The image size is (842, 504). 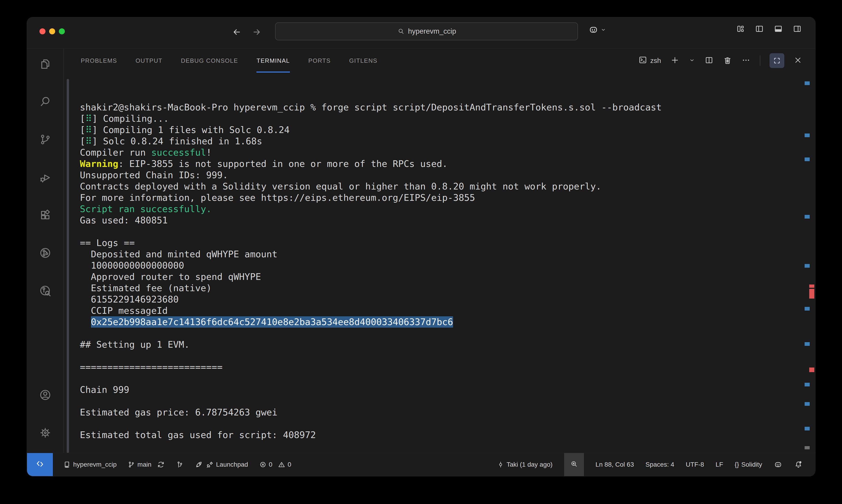 What do you see at coordinates (209, 465) in the screenshot?
I see `plug-icon` at bounding box center [209, 465].